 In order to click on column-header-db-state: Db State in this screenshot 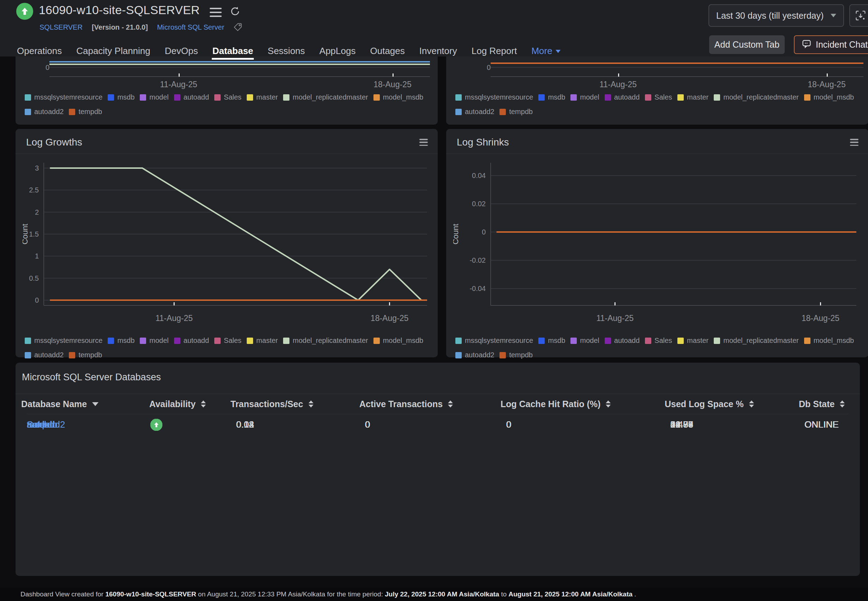, I will do `click(824, 404)`.